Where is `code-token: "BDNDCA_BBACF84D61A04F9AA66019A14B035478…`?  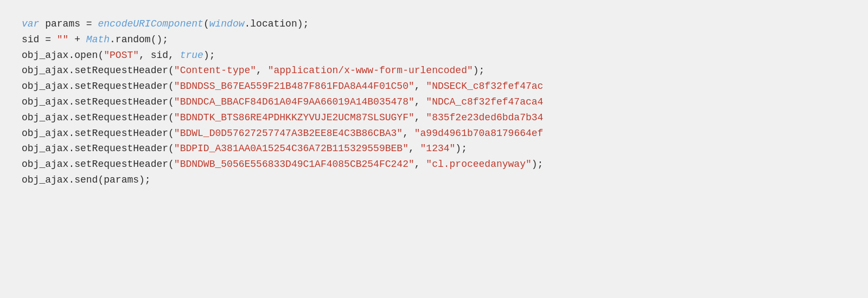 code-token: "BDNDCA_BBACF84D61A04F9AA66019A14B035478… is located at coordinates (294, 102).